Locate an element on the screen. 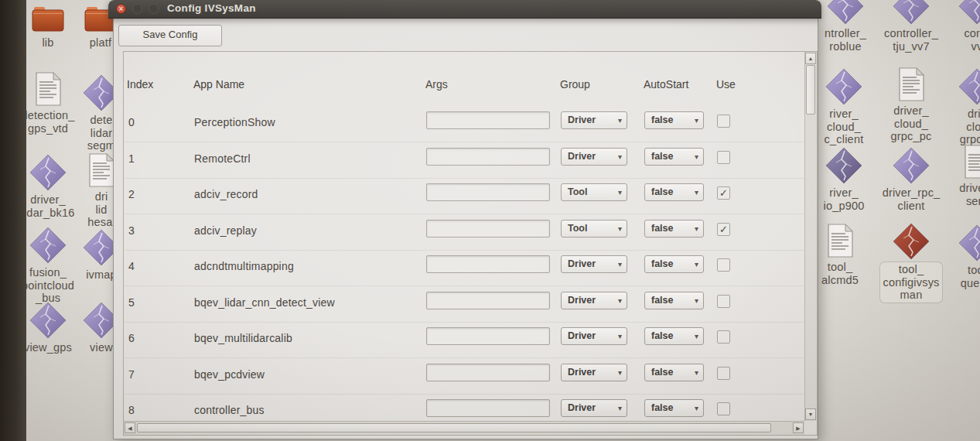 Image resolution: width=980 pixels, height=441 pixels. table-row: 7bqev_pcdviewDriver▾false▾ is located at coordinates (464, 376).